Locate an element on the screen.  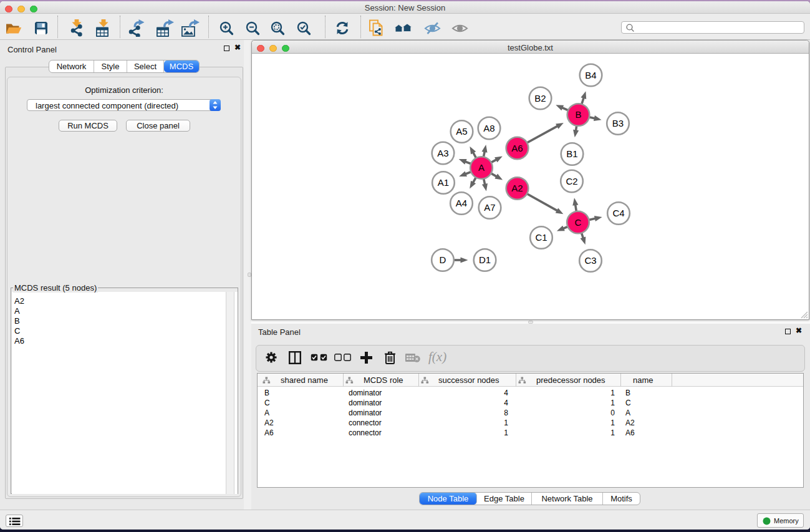
svg-text: C3 is located at coordinates (590, 261).